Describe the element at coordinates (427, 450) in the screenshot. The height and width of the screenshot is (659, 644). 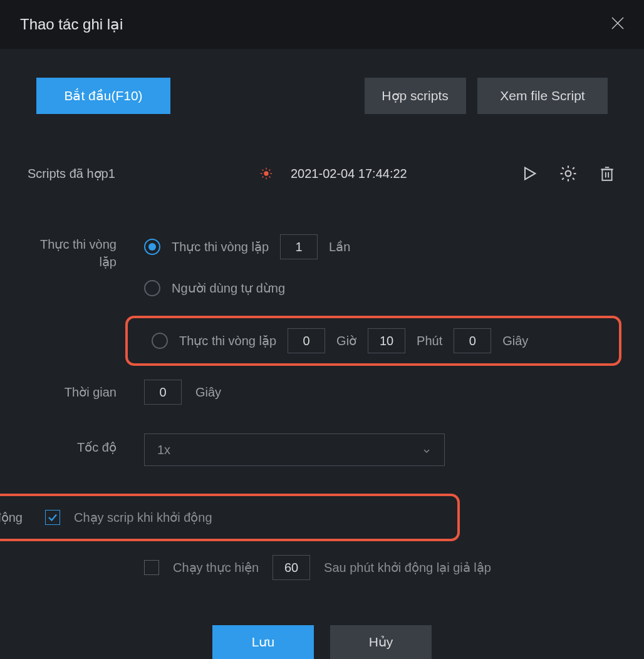
I see `chevron-down-icon` at that location.